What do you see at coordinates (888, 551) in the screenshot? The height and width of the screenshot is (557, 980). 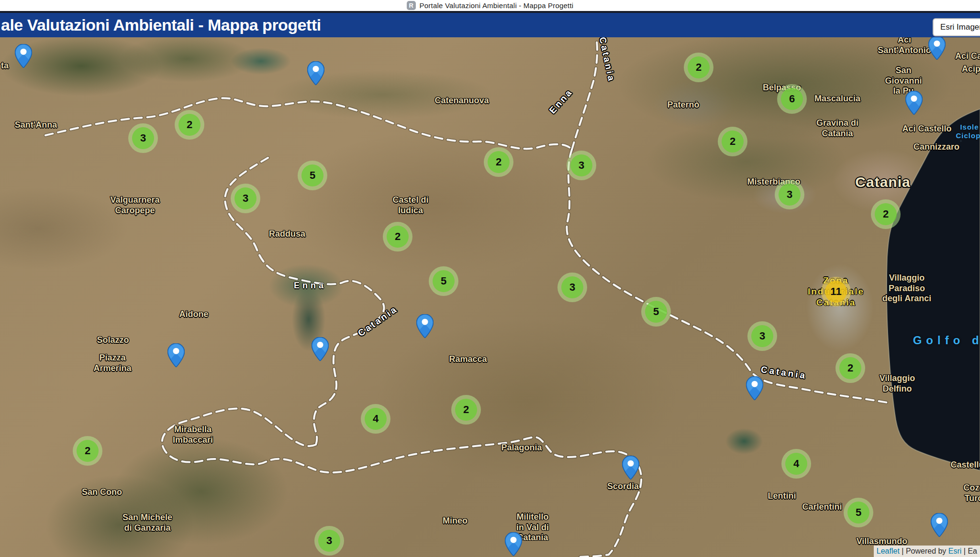 I see `leaflet-link: Leaflet` at bounding box center [888, 551].